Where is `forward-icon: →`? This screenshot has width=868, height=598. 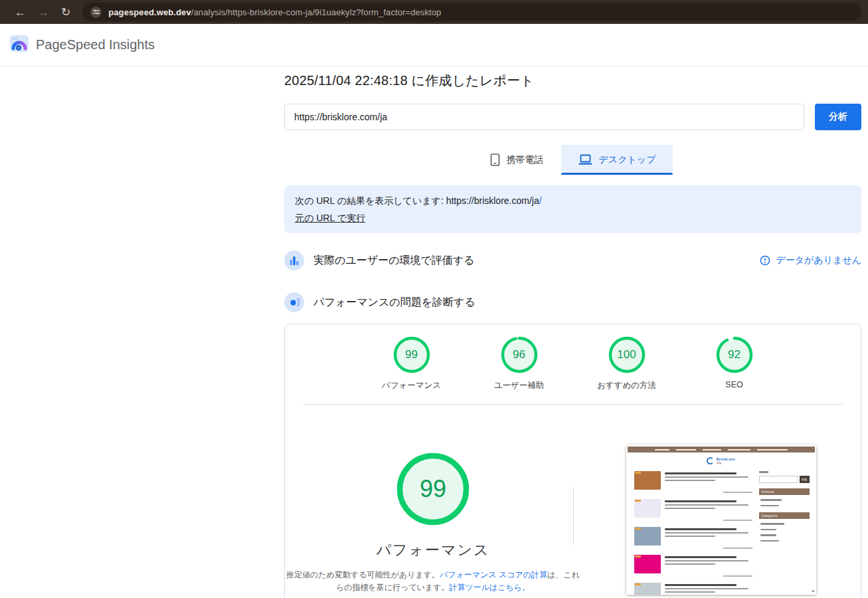 forward-icon: → is located at coordinates (44, 12).